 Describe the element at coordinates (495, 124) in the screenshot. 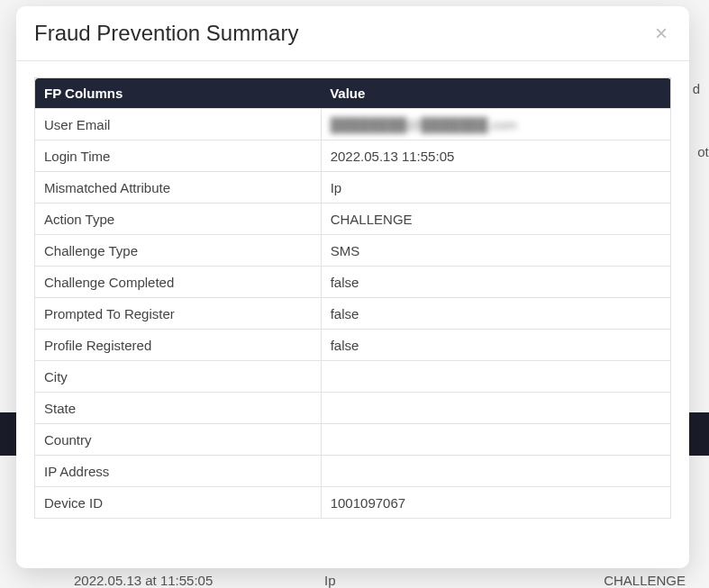

I see `table-cell-value: ████████@███████.com` at that location.